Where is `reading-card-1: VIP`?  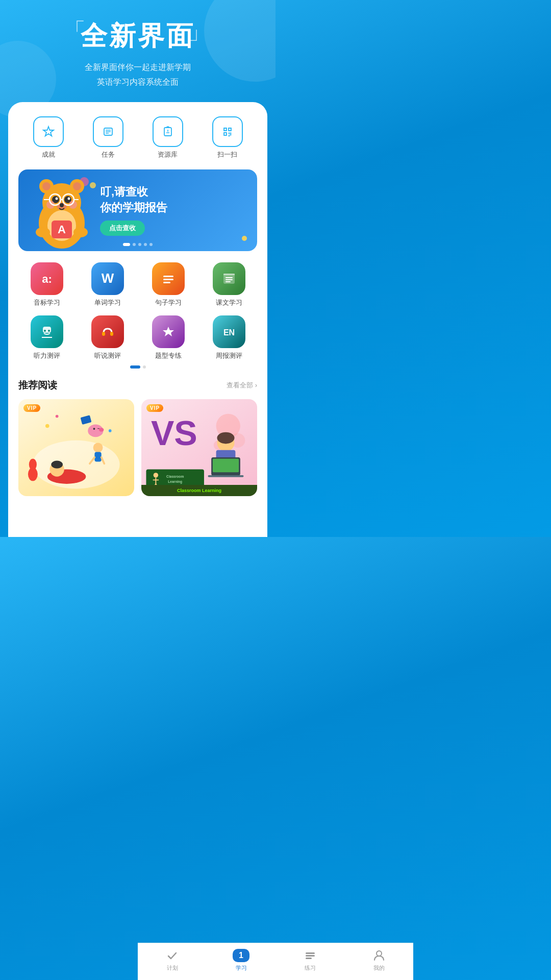
reading-card-1: VIP is located at coordinates (77, 448).